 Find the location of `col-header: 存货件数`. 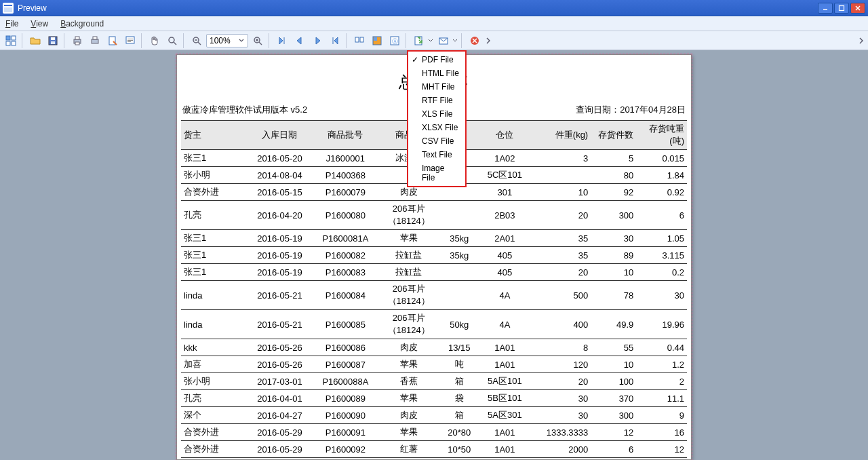

col-header: 存货件数 is located at coordinates (613, 136).